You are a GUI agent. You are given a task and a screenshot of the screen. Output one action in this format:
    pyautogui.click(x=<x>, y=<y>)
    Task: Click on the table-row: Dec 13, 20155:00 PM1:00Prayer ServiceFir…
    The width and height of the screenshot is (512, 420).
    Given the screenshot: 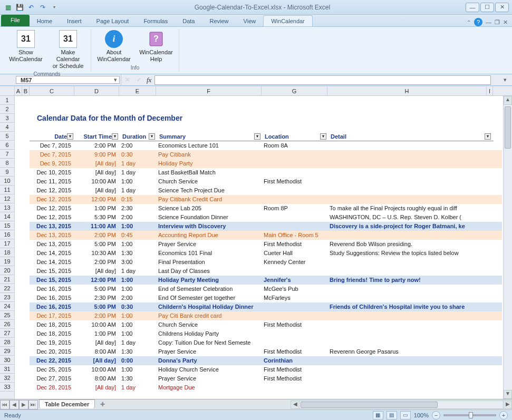 What is the action you would take?
    pyautogui.click(x=266, y=245)
    